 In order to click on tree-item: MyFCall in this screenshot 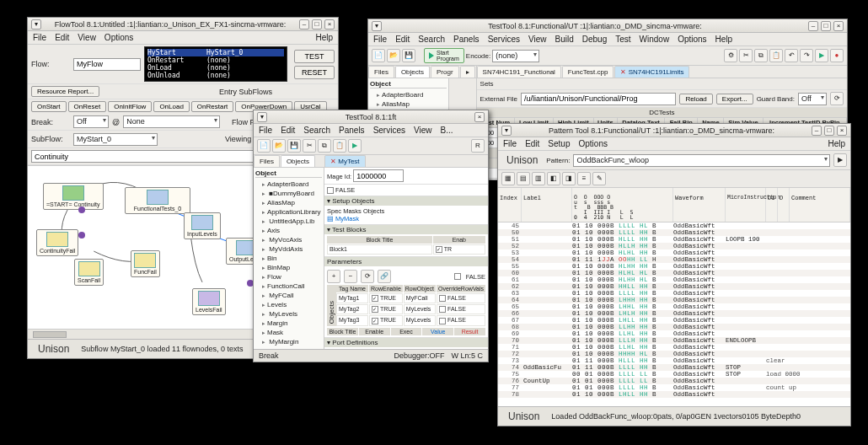, I will do `click(292, 295)`.